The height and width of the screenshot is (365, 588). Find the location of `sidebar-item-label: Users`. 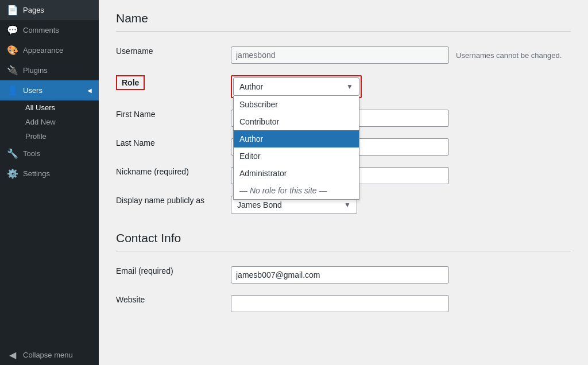

sidebar-item-label: Users is located at coordinates (33, 91).